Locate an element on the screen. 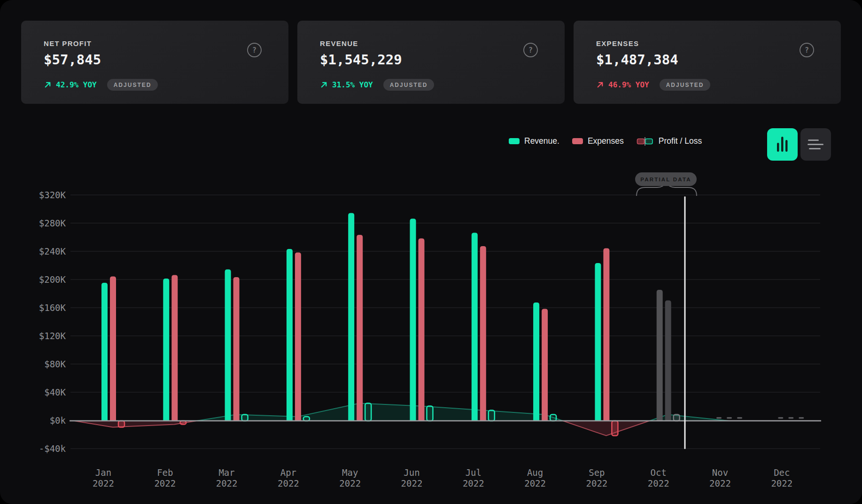  x-axis-label-jun: Jun2022 is located at coordinates (412, 478).